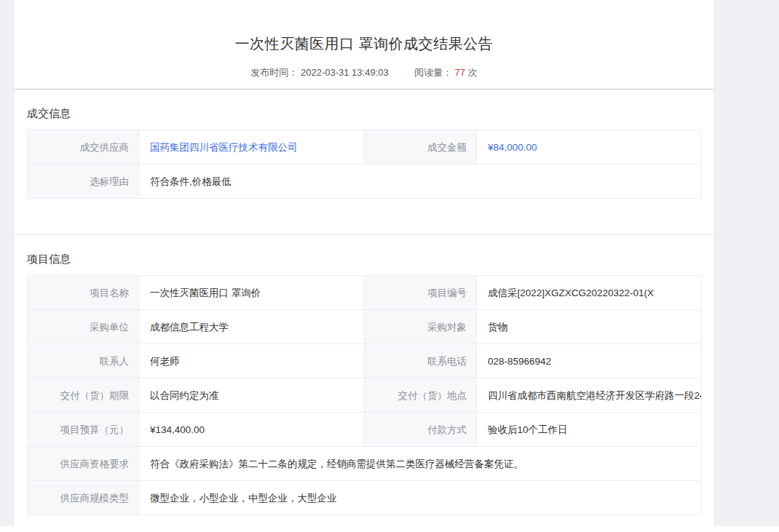 The height and width of the screenshot is (532, 779). I want to click on announcement-header: 一次性灭菌医用口 罩询价成交结果公告 发布时间： 2022-03-31 13:4…, so click(364, 39).